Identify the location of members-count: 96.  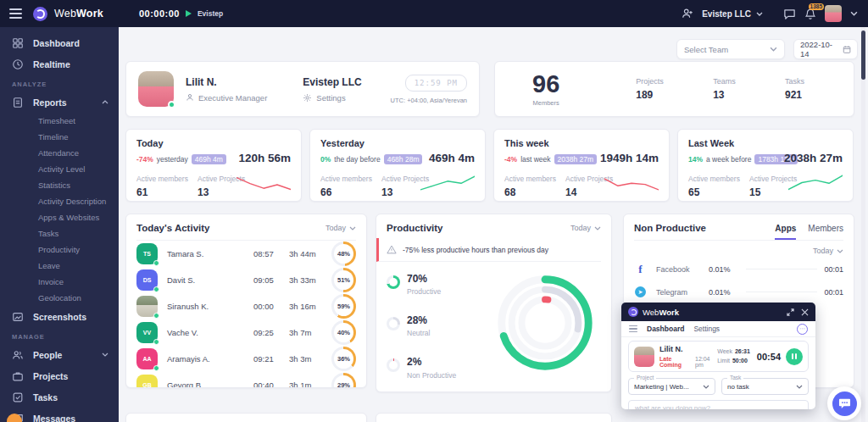
(546, 85).